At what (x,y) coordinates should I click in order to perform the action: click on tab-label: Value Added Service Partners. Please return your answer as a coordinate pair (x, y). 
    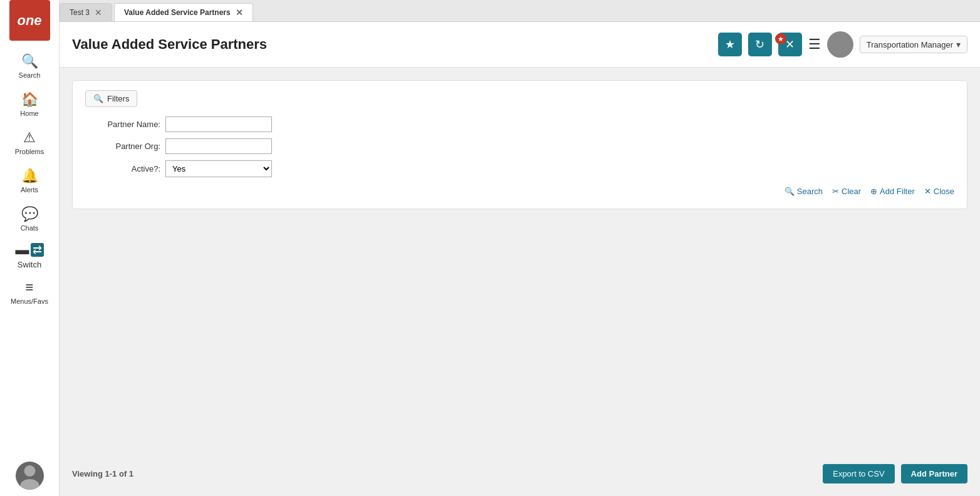
    Looking at the image, I should click on (177, 13).